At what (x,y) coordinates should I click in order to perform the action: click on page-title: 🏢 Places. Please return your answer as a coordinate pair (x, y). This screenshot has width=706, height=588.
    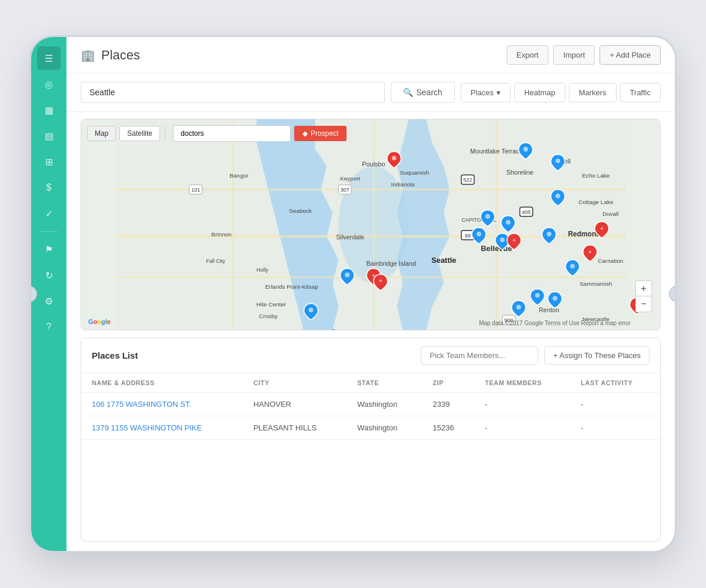
    Looking at the image, I should click on (111, 55).